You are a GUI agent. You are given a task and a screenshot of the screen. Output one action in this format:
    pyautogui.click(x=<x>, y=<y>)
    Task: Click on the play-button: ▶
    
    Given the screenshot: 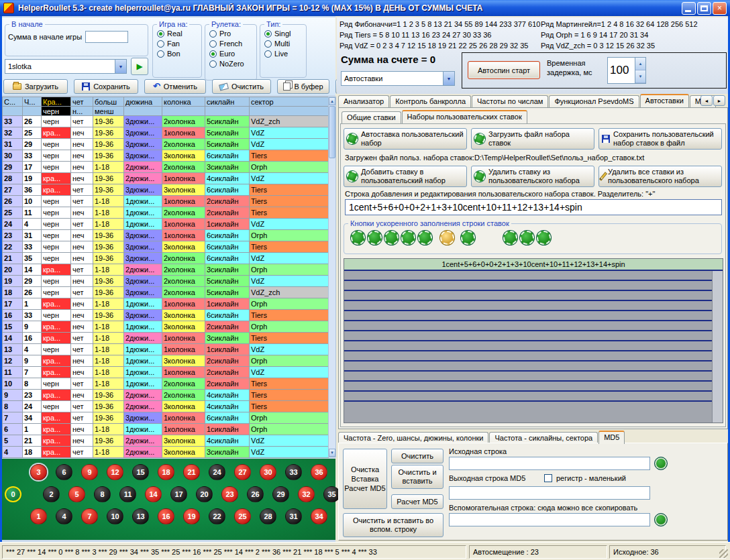 What is the action you would take?
    pyautogui.click(x=140, y=66)
    